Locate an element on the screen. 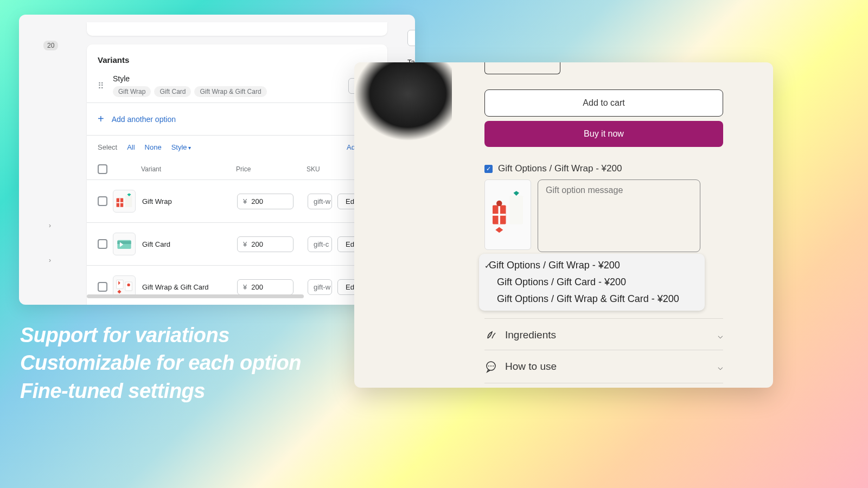 This screenshot has height=488, width=868. card-title: Variants is located at coordinates (237, 57).